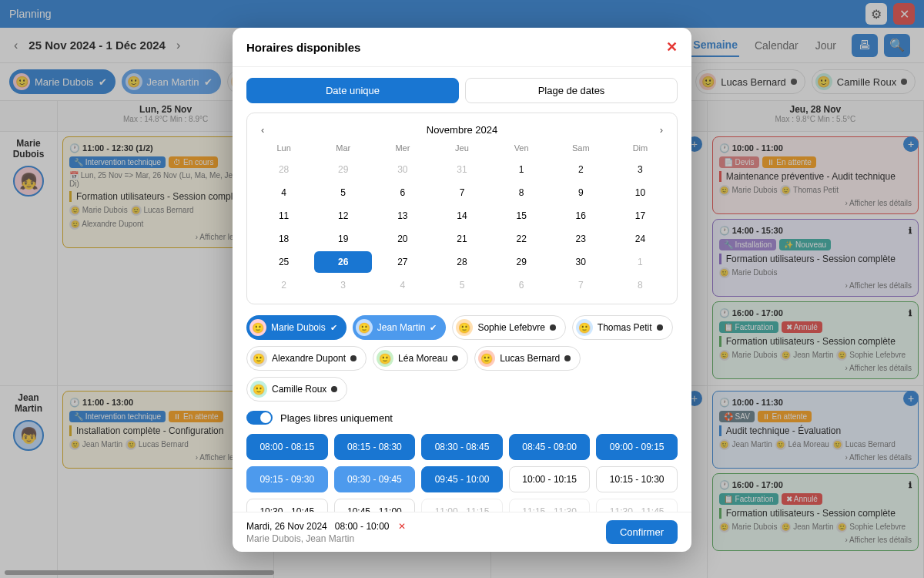  I want to click on person-pill: 🙂 Léa Moreau, so click(420, 358).